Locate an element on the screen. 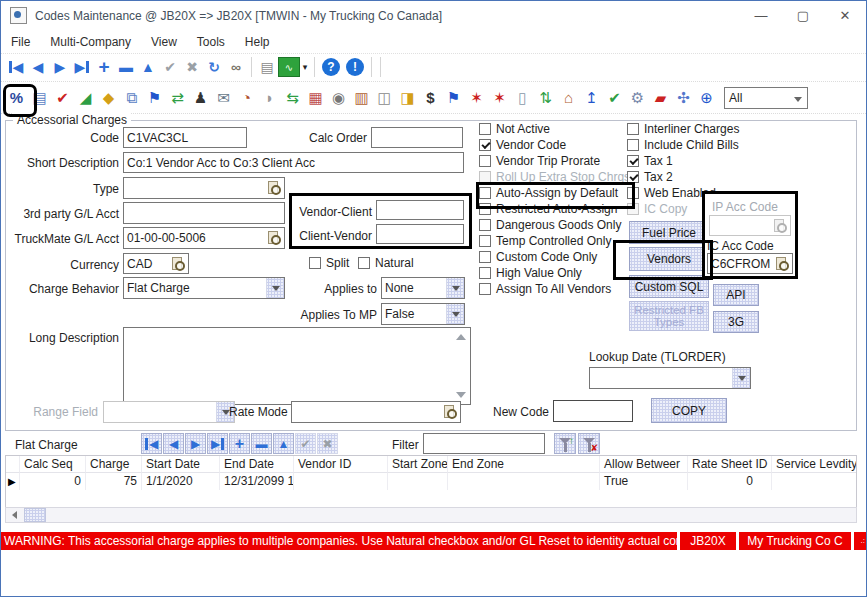 The image size is (867, 597). edit-record-icon: ▲ is located at coordinates (284, 444).